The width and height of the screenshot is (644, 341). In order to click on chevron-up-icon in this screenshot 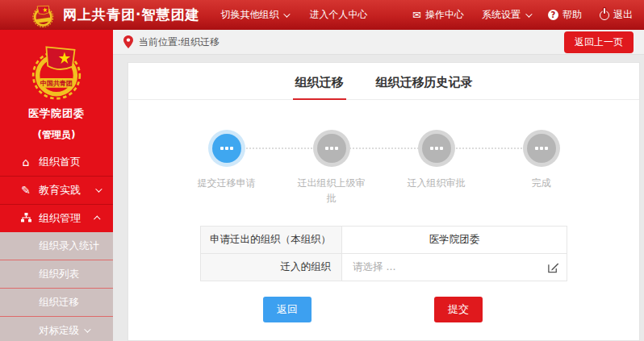, I will do `click(97, 218)`.